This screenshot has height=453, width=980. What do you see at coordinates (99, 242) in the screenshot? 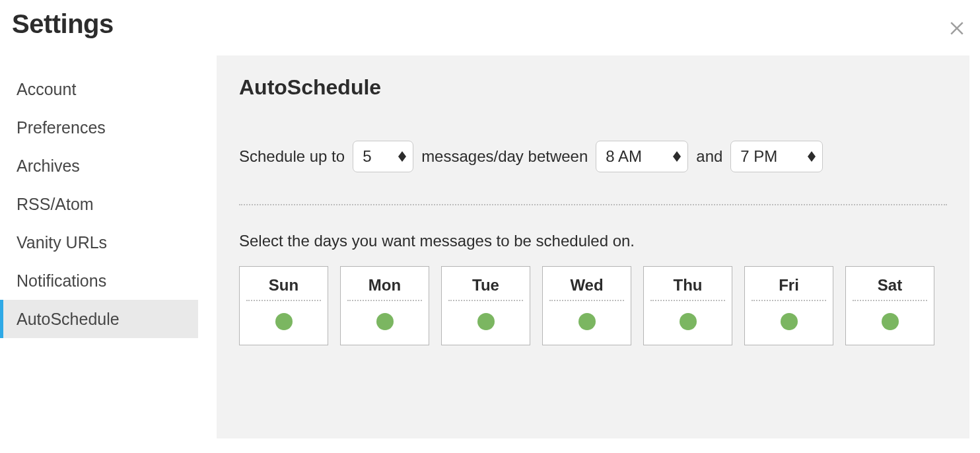
I see `sidebar-item-vanity-urls: Vanity URLs` at bounding box center [99, 242].